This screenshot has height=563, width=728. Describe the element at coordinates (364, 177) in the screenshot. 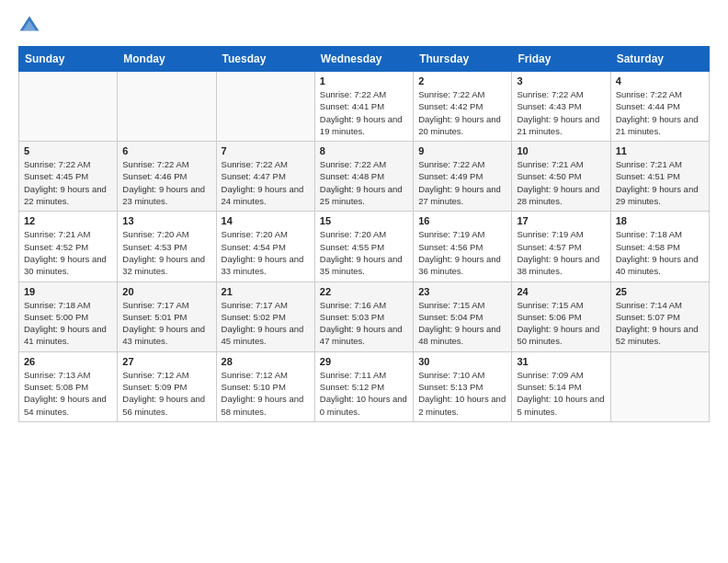

I see `calendar-cell: 8Sunrise: 7:22 AM Sunset: 4:48 PM Daylig…` at that location.